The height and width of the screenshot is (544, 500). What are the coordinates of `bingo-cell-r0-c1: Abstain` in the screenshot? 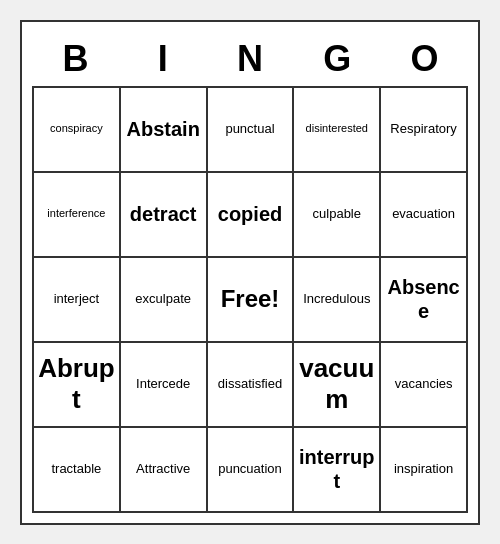 It's located at (164, 130).